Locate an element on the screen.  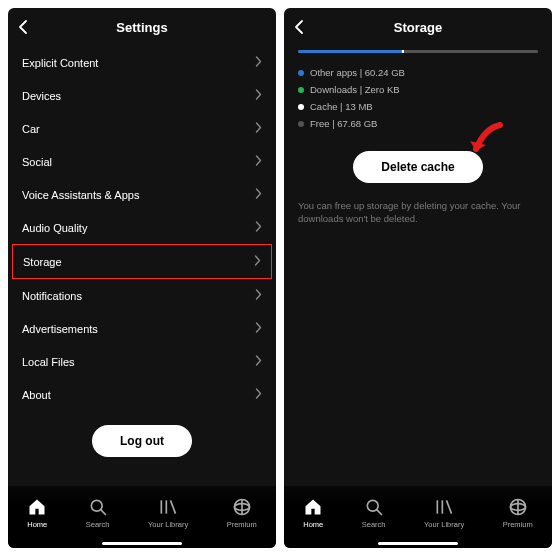
settings-item-label: Audio Quality is located at coordinates (54, 228).